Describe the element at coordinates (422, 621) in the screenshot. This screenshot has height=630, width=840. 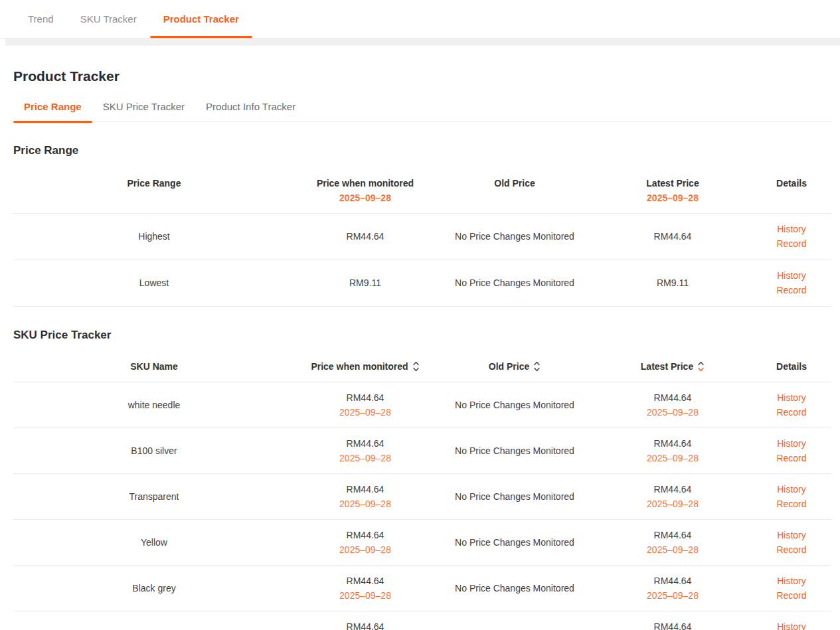
I see `table-row-sku: RM44.64 2025–09–28 No Price Changes Moni…` at that location.